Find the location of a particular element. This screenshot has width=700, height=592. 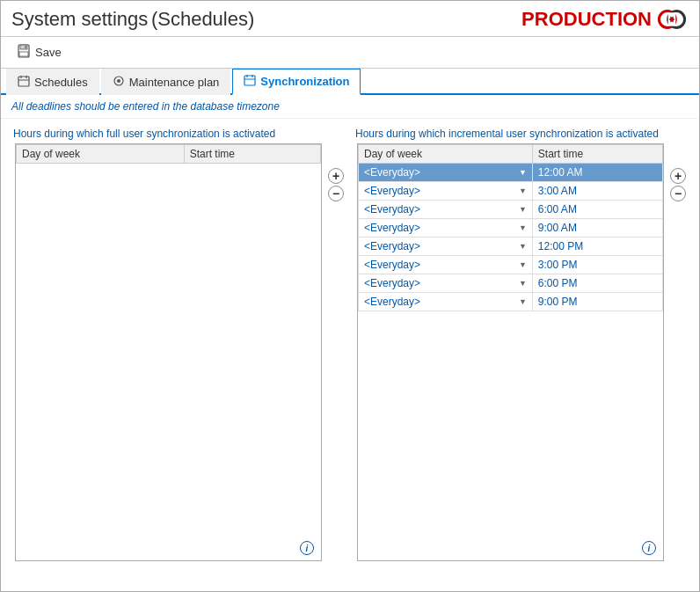

sync-icon is located at coordinates (250, 81).